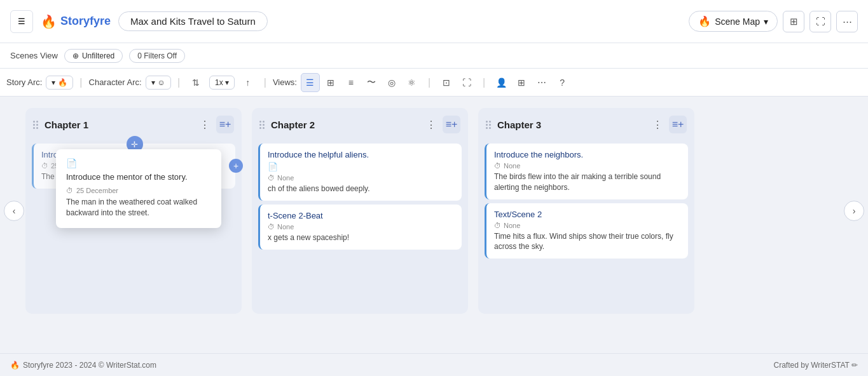 The height and width of the screenshot is (376, 868). Describe the element at coordinates (360, 211) in the screenshot. I see `chapter-2-column: Chapter 2 ⋮ ≡+ Introduce the helpful ali…` at that location.